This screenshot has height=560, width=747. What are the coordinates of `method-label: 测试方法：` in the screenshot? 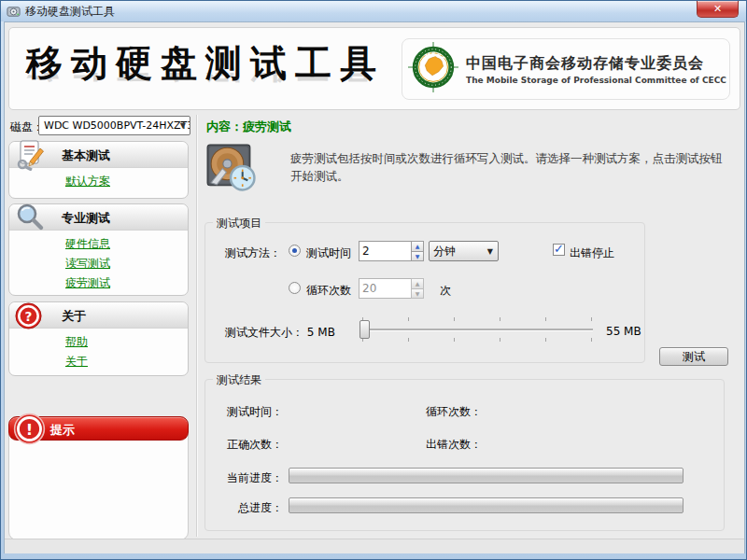 It's located at (253, 254).